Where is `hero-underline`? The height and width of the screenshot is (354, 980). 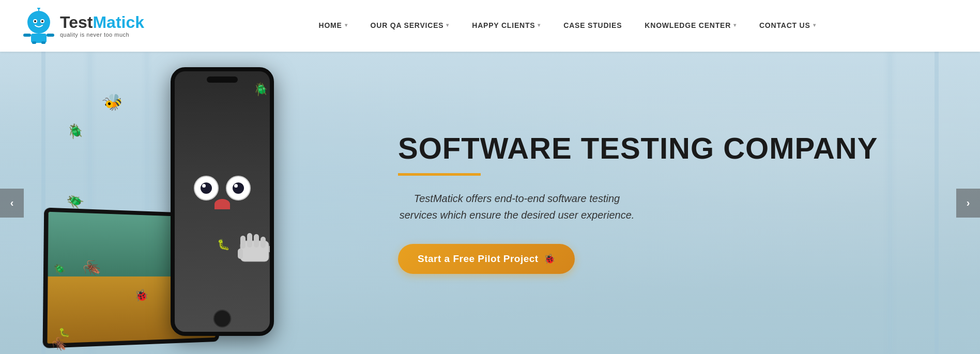
hero-underline is located at coordinates (439, 175).